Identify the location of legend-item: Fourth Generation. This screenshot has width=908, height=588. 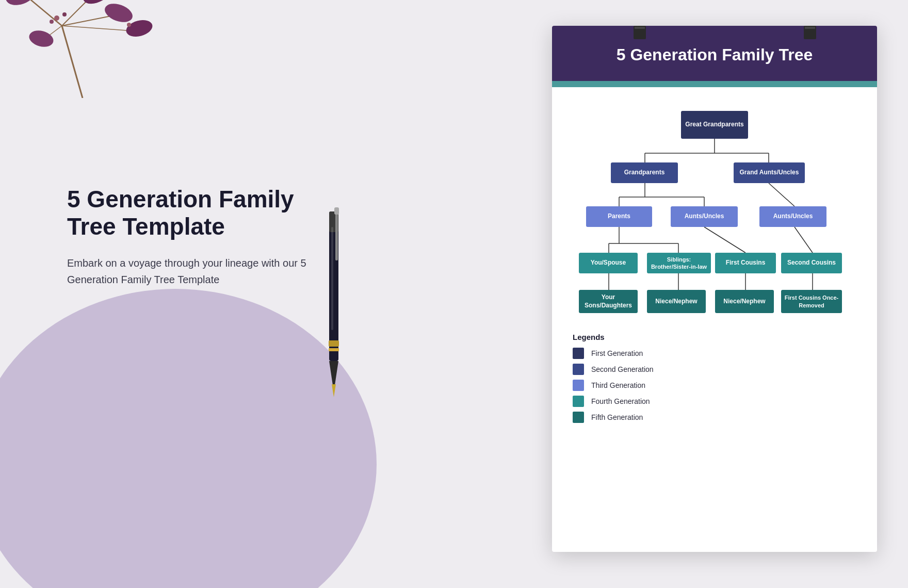
(715, 401).